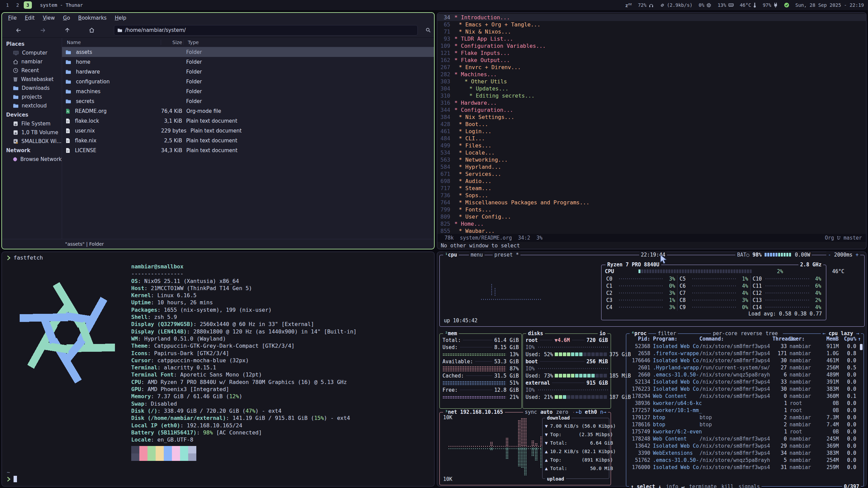 This screenshot has width=868, height=488. Describe the element at coordinates (32, 141) in the screenshot. I see `sidebar-item-smallbox-wi-: SMALLBOX Wi...` at that location.